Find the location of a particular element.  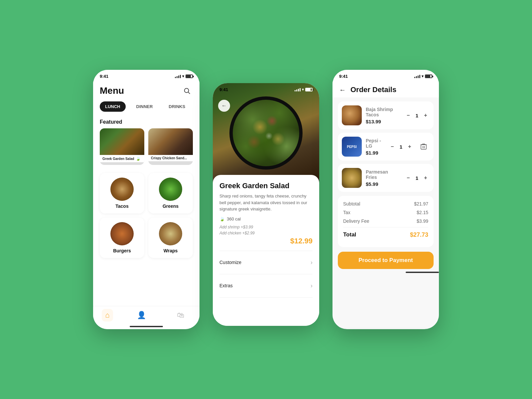

salad-image is located at coordinates (266, 133).